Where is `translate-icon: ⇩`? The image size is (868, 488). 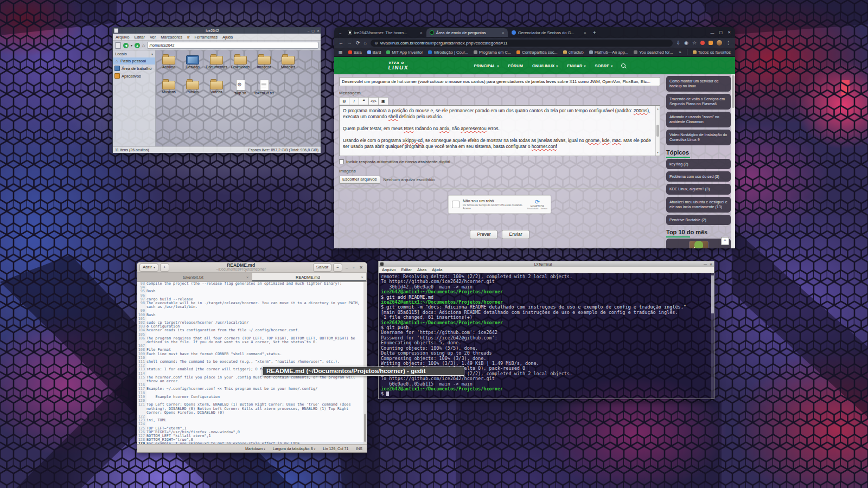 translate-icon: ⇩ is located at coordinates (679, 43).